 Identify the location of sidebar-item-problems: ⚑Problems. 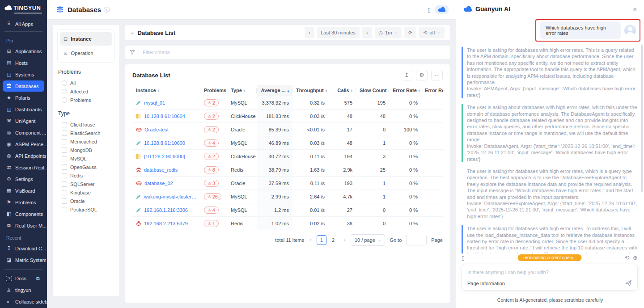
(23, 202).